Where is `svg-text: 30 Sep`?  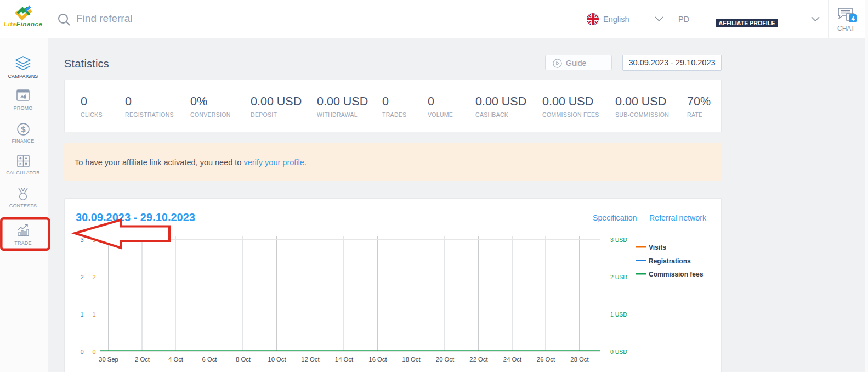
svg-text: 30 Sep is located at coordinates (109, 359).